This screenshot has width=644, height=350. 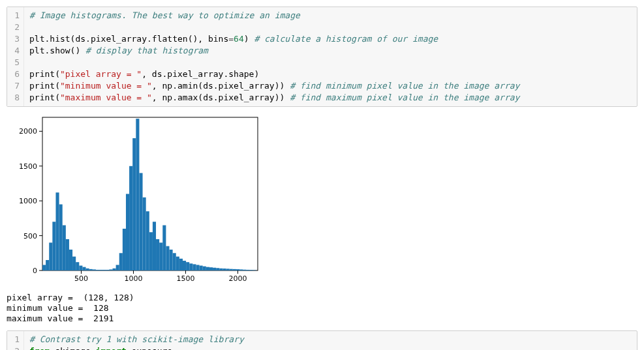 What do you see at coordinates (147, 51) in the screenshot?
I see `code-comment: # display that histogram` at bounding box center [147, 51].